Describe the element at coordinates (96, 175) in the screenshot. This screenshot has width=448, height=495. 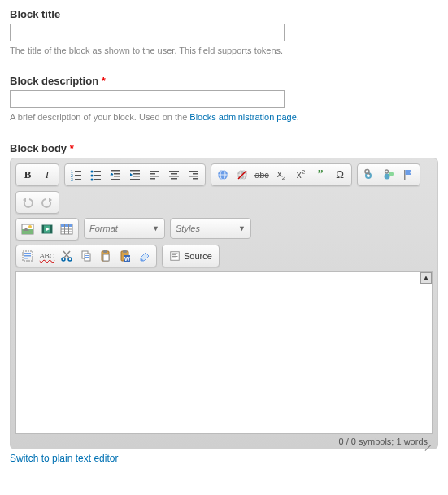
I see `bullet-list-button` at that location.